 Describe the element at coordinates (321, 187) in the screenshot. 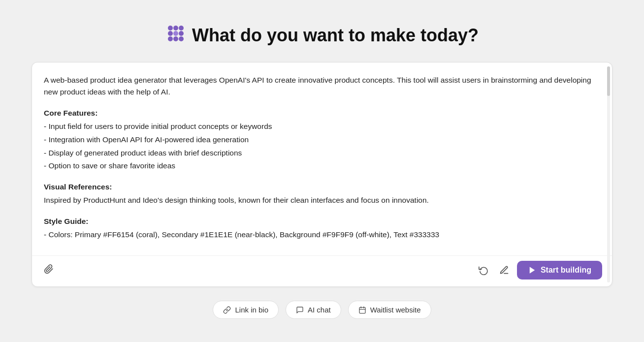

I see `visual-references-title: Visual References:` at that location.